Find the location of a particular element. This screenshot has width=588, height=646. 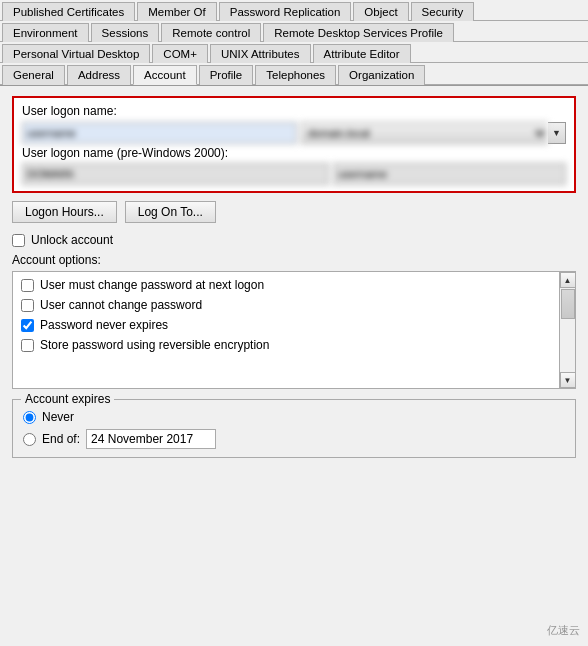

tab-published-certificates: Published Certificates is located at coordinates (68, 12).